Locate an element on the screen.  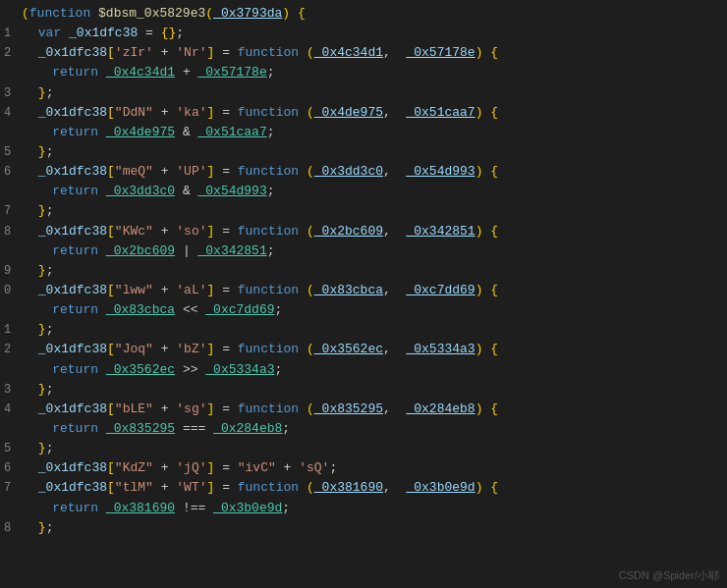
code-line-r3: return _0x3dd3c0 & _0x54d993; is located at coordinates (364, 191).